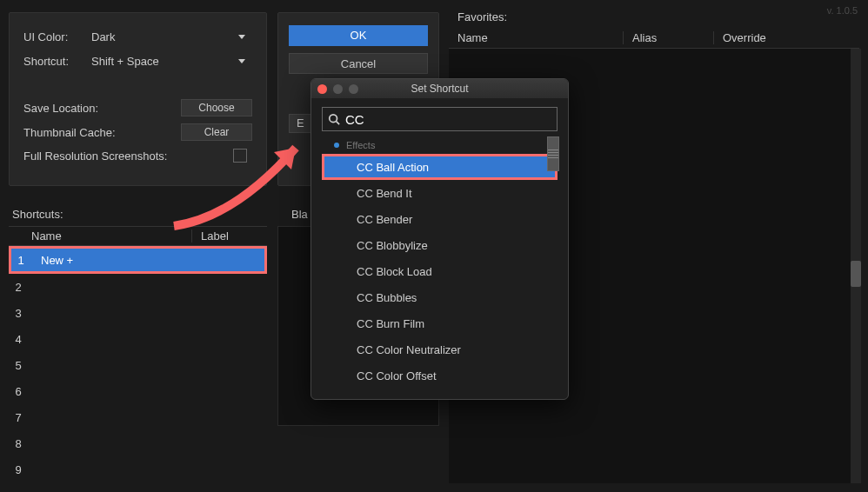 The height and width of the screenshot is (492, 868). I want to click on shortcuts-col-label: Label, so click(230, 236).